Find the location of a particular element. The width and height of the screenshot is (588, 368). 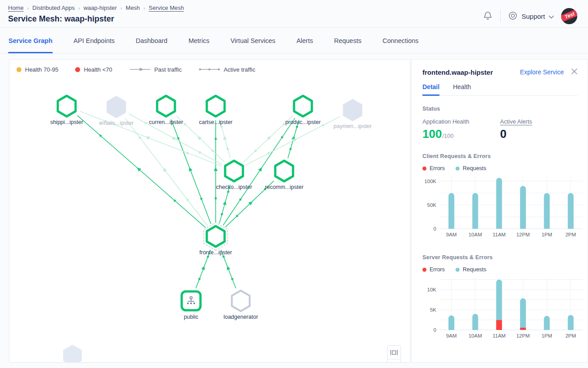

client-requests-section: Client Requests & Errors Errors Requests… is located at coordinates (500, 198).